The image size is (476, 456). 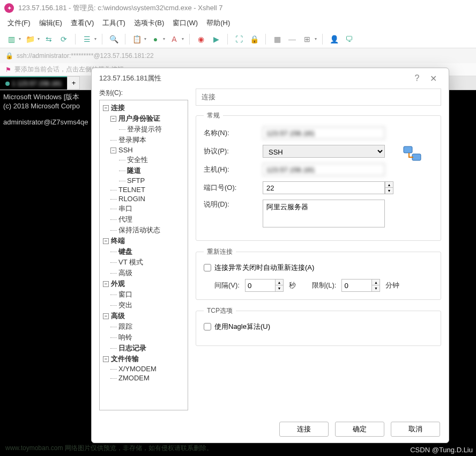 What do you see at coordinates (277, 39) in the screenshot?
I see `layout-icon: ▦` at bounding box center [277, 39].